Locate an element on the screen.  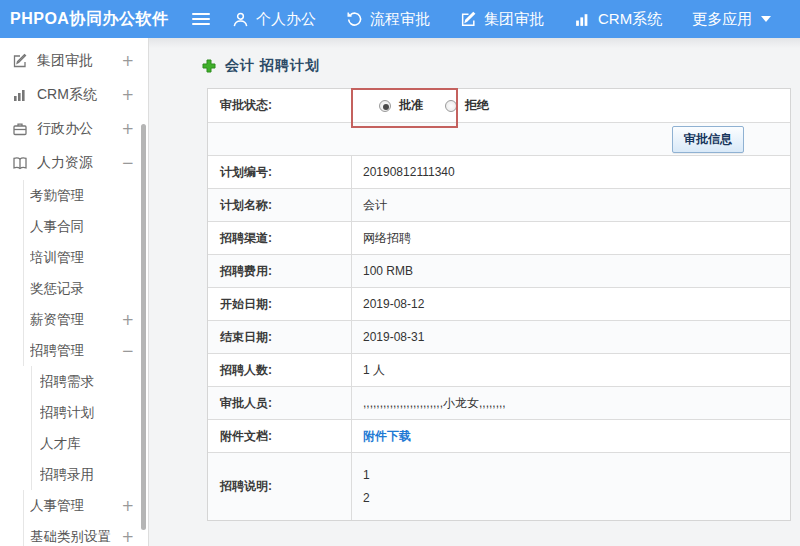
table-row-attachment: 附件文档: 附件下载 is located at coordinates (499, 436).